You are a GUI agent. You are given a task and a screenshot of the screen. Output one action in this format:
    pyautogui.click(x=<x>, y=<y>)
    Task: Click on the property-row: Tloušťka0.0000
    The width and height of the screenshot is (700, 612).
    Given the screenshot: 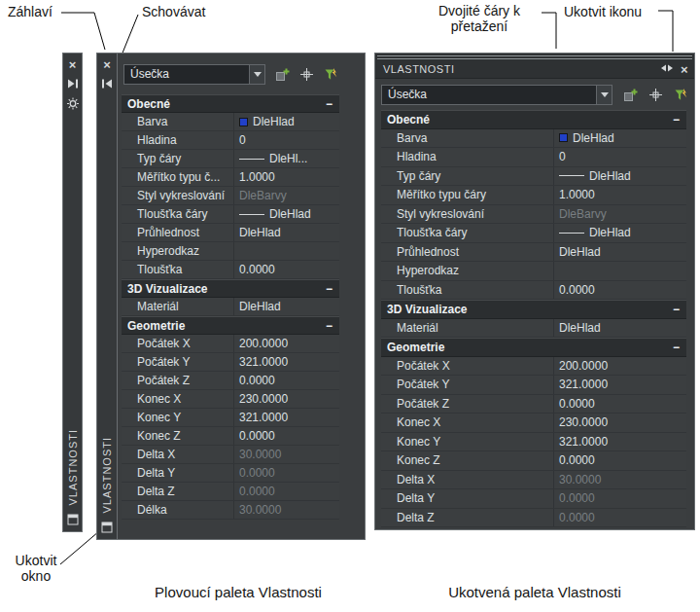 What is the action you would take?
    pyautogui.click(x=534, y=291)
    